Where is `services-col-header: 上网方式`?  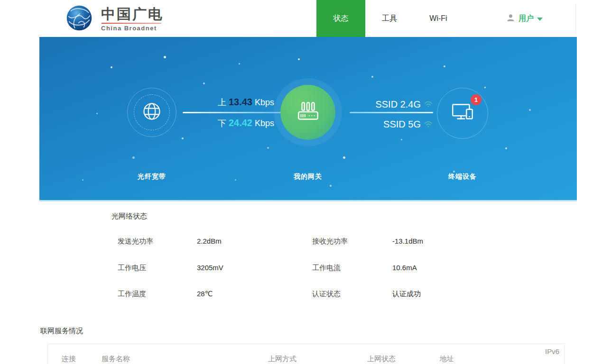 services-col-header: 上网方式 is located at coordinates (282, 359).